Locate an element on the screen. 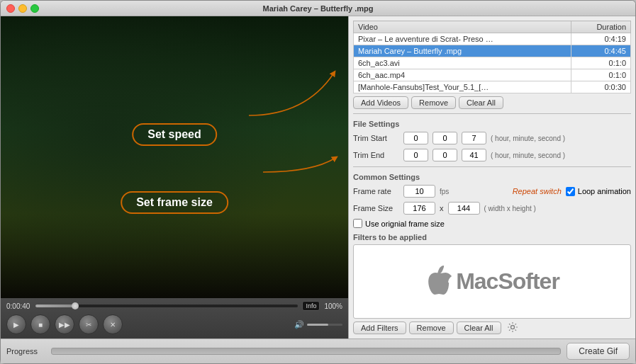 This screenshot has width=636, height=364. file-table: Video Duration Pixar – Le avventure di S… is located at coordinates (492, 57).